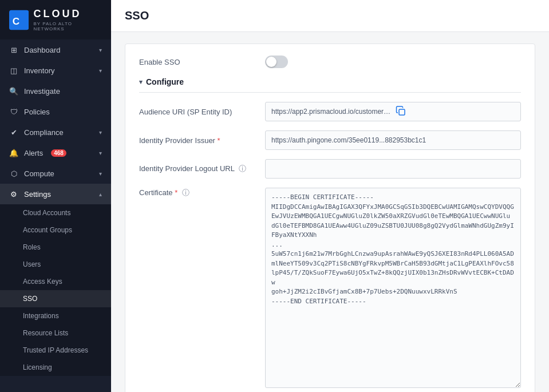 This screenshot has height=392, width=549. I want to click on configure-label: Configure, so click(165, 82).